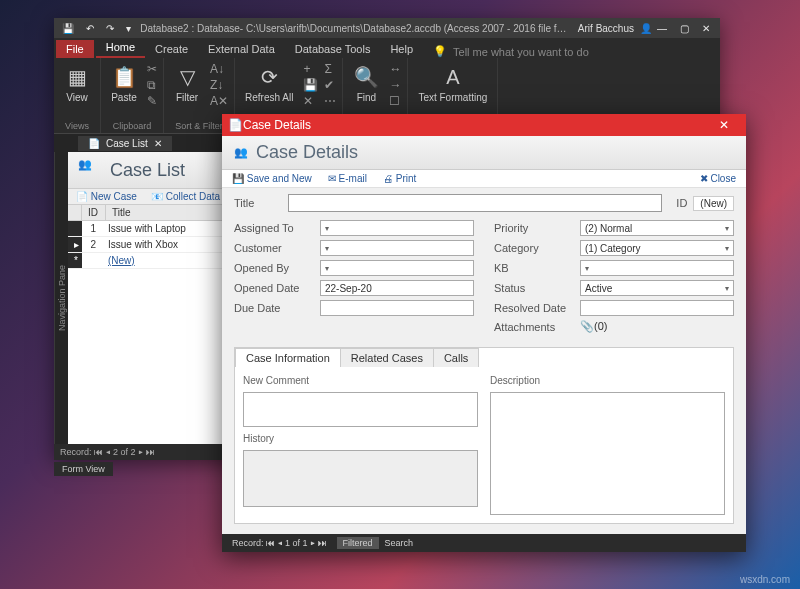  What do you see at coordinates (400, 543) in the screenshot?
I see `search-box: Search` at bounding box center [400, 543].